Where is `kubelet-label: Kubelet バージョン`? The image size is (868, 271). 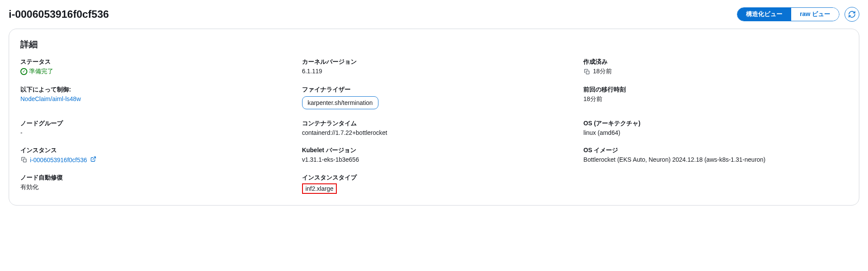 kubelet-label: Kubelet バージョン is located at coordinates (434, 150).